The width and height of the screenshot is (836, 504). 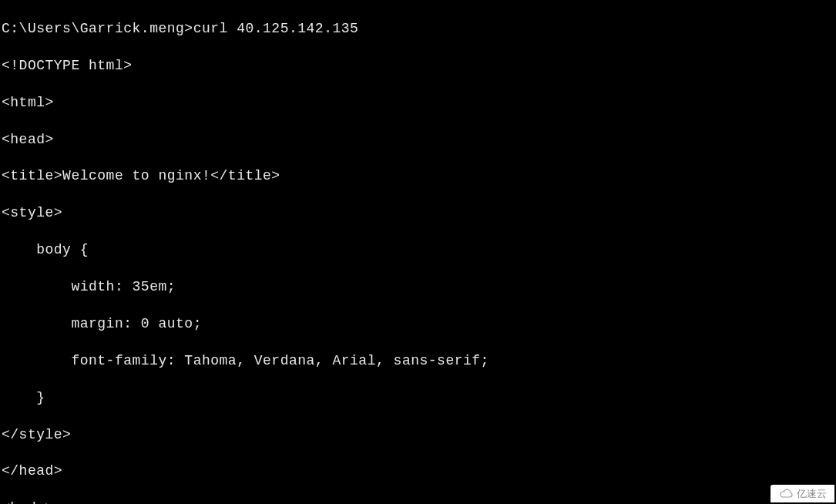 What do you see at coordinates (812, 493) in the screenshot?
I see `watermark-text: 亿速云` at bounding box center [812, 493].